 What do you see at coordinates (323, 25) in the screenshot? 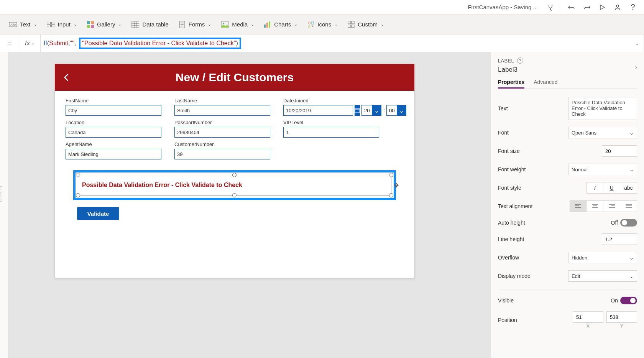
I see `ribbon-icons: + Icons⌄` at bounding box center [323, 25].